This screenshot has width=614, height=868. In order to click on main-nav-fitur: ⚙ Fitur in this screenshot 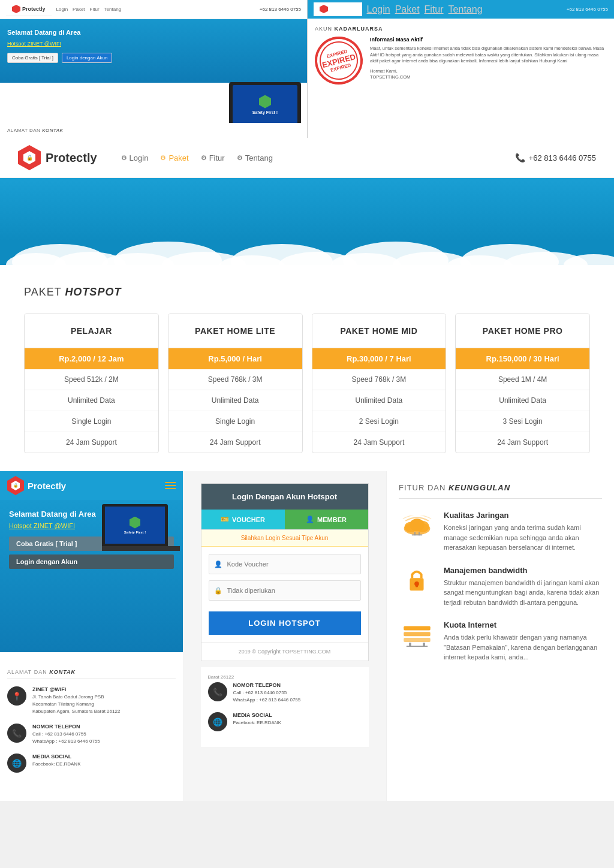, I will do `click(213, 158)`.